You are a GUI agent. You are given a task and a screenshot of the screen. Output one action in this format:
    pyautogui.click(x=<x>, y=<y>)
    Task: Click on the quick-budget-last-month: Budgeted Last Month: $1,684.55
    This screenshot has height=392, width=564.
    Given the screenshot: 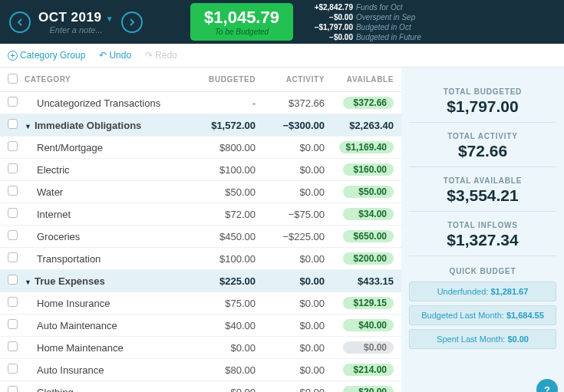 What is the action you would take?
    pyautogui.click(x=483, y=315)
    